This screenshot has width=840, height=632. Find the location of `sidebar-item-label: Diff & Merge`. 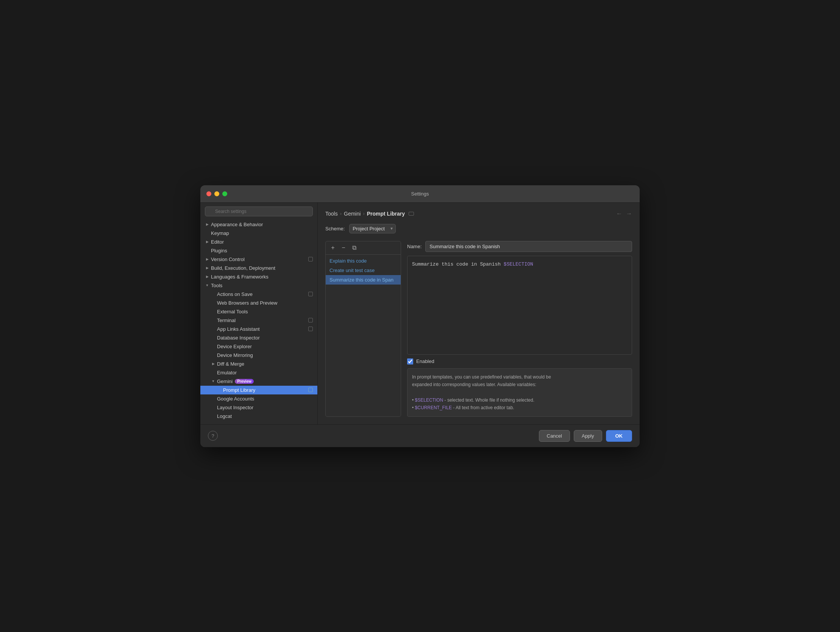

sidebar-item-label: Diff & Merge is located at coordinates (231, 364).